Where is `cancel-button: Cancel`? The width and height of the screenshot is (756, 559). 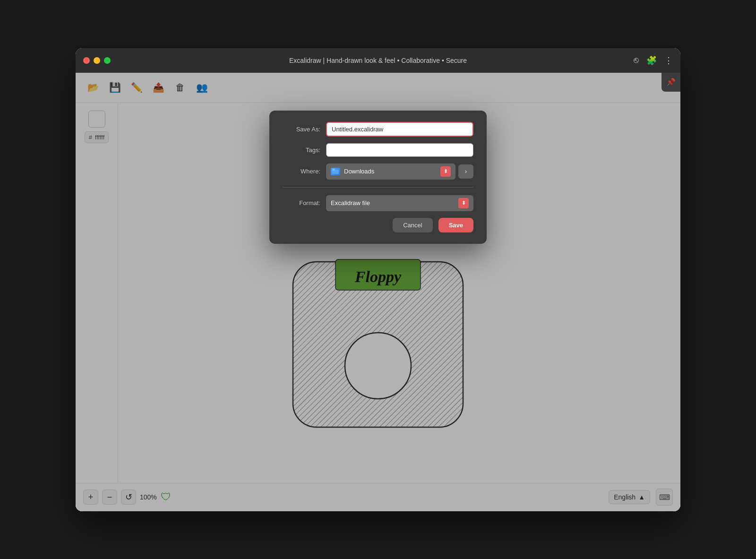 cancel-button: Cancel is located at coordinates (412, 225).